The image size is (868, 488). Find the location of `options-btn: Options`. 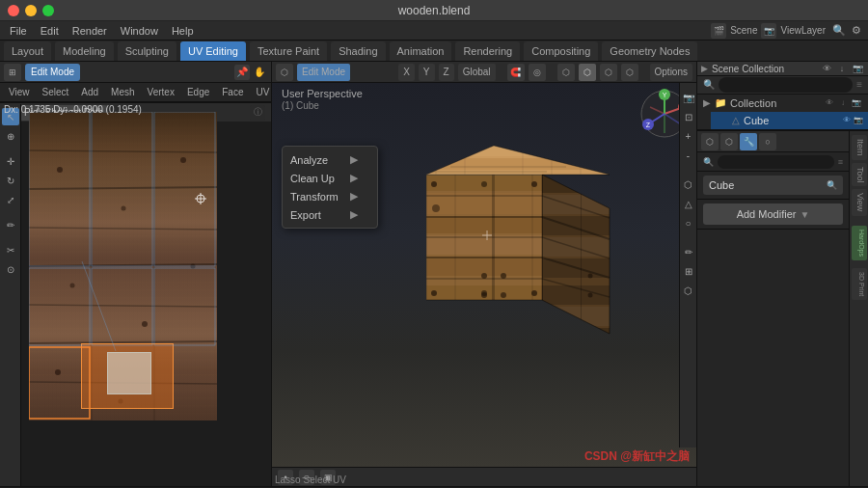

options-btn: Options is located at coordinates (671, 72).